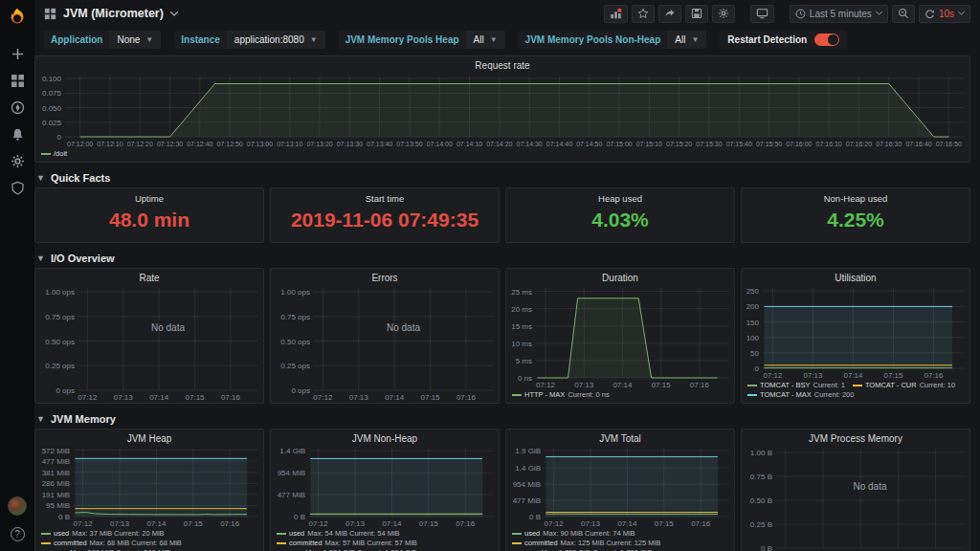 The width and height of the screenshot is (980, 551). What do you see at coordinates (856, 437) in the screenshot?
I see `panel-title: JVM Process Memory` at bounding box center [856, 437].